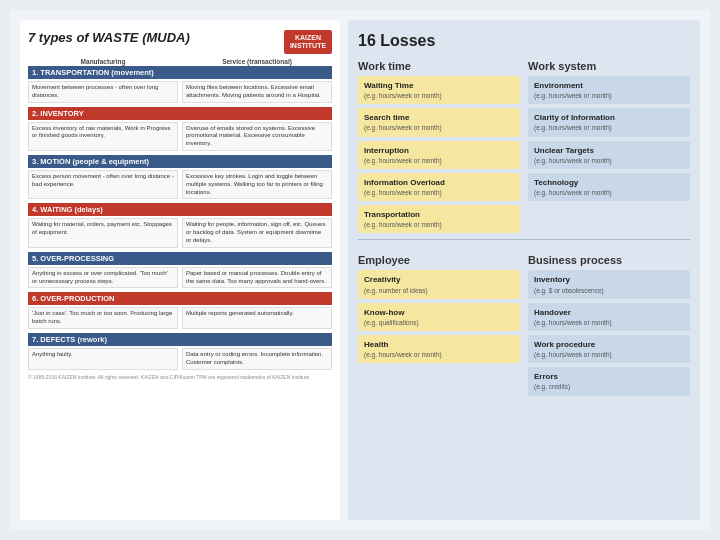 Image resolution: width=720 pixels, height=540 pixels. Describe the element at coordinates (166, 38) in the screenshot. I see `title-italic: MUDA` at that location.